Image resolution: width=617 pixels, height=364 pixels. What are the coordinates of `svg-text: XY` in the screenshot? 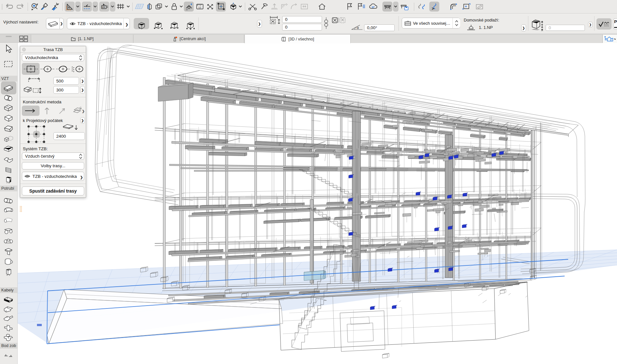 It's located at (104, 7).